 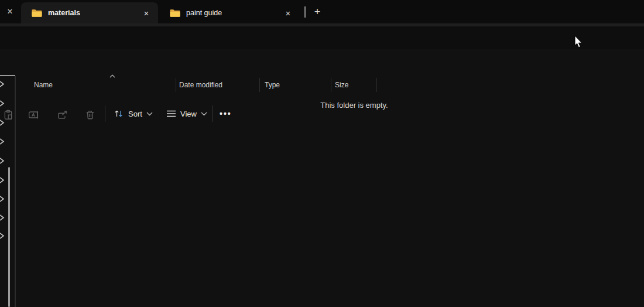 I want to click on sidebar-scrollbar, so click(x=9, y=237).